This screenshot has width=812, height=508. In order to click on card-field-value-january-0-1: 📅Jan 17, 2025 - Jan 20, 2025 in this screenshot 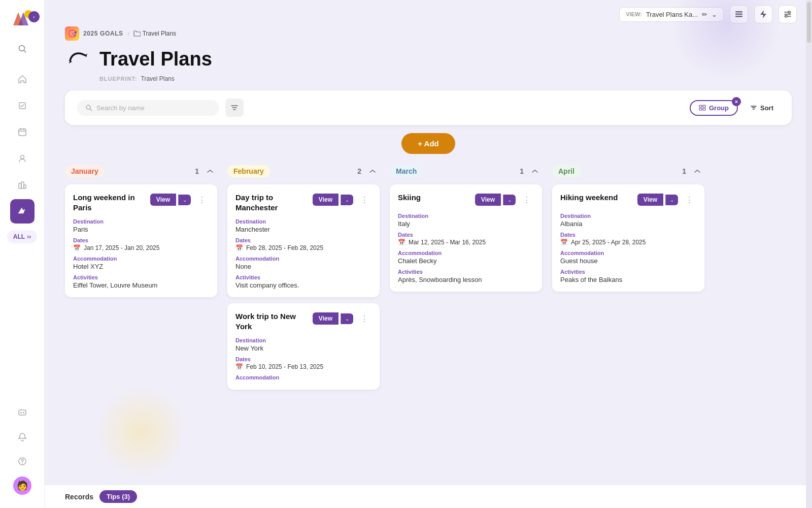, I will do `click(141, 248)`.